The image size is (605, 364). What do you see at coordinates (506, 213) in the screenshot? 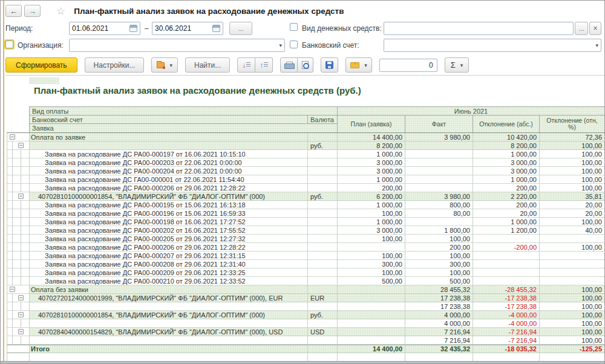
I see `row-dev-abs-cell: 20,00` at bounding box center [506, 213].